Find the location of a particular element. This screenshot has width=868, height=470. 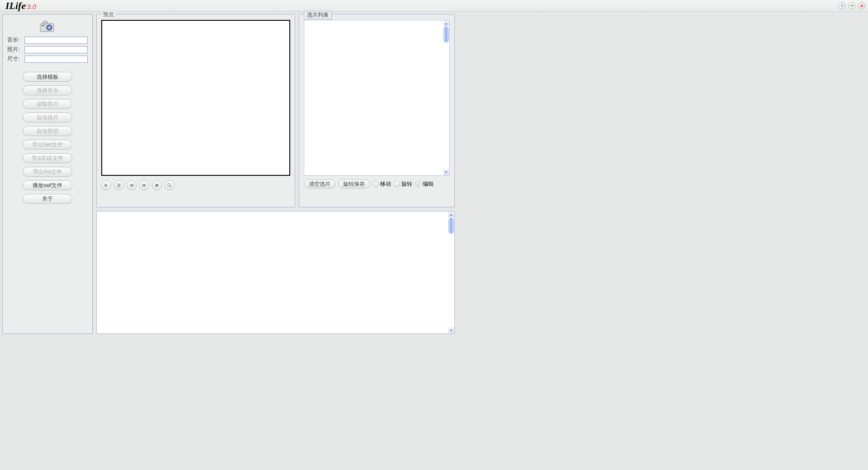

auto-cut-button: 自动剪切 is located at coordinates (47, 131).